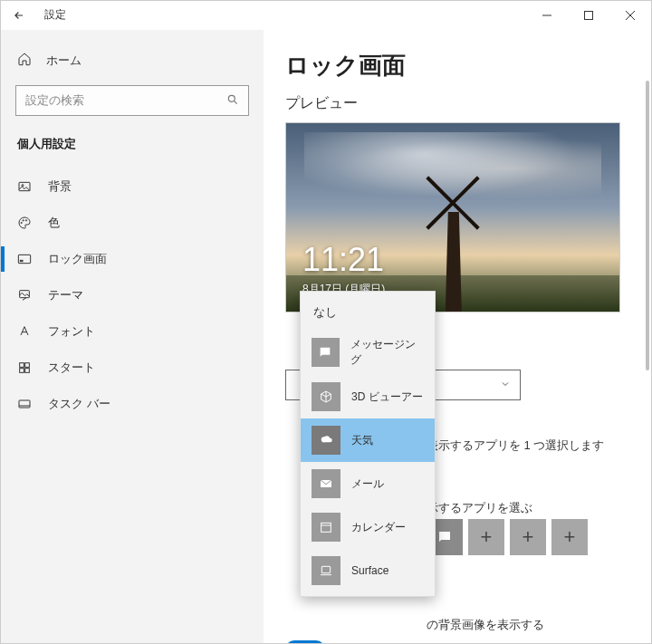 This screenshot has width=652, height=644. Describe the element at coordinates (505, 386) in the screenshot. I see `chevron-down-icon` at that location.